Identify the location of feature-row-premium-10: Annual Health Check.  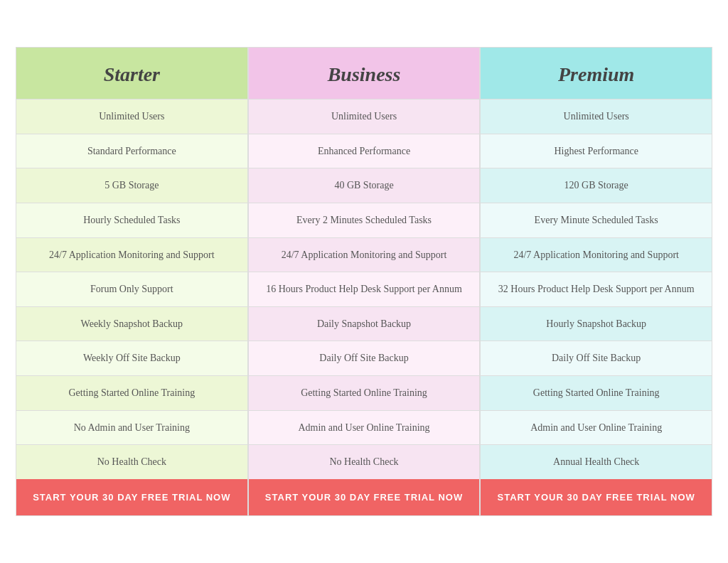
(596, 462).